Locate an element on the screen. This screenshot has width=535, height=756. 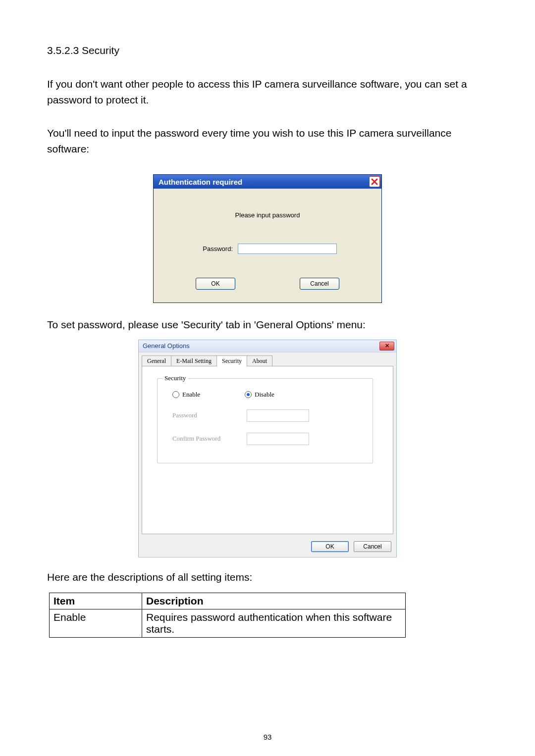
close-icon: ✕ is located at coordinates (387, 346).